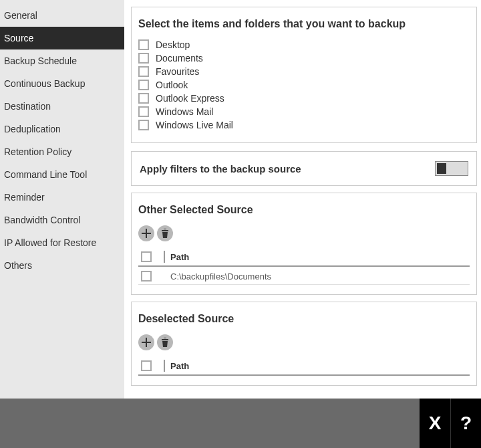 Image resolution: width=481 pixels, height=448 pixels. I want to click on sidebar-item-reminder: Reminder, so click(62, 197).